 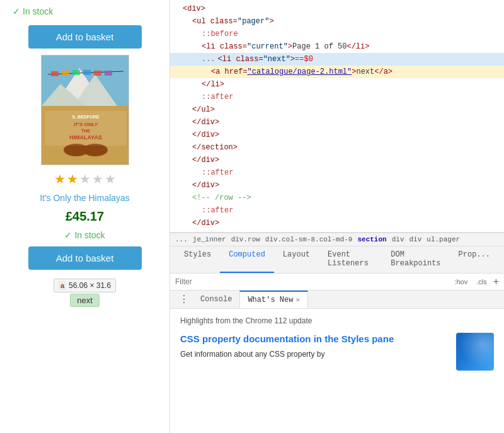 What do you see at coordinates (209, 240) in the screenshot?
I see `breadcrumb-je-inner: je_inner` at bounding box center [209, 240].